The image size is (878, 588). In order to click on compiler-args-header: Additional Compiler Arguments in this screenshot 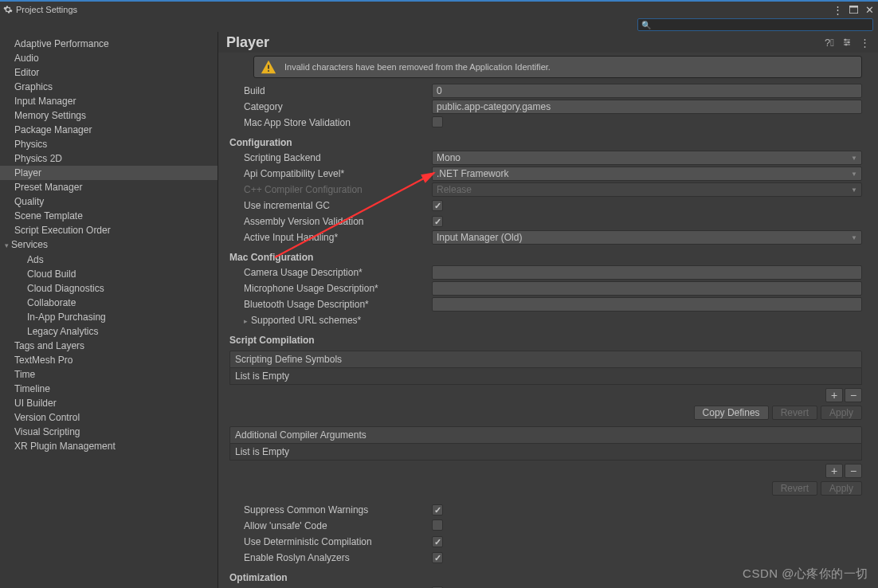, I will do `click(546, 435)`.